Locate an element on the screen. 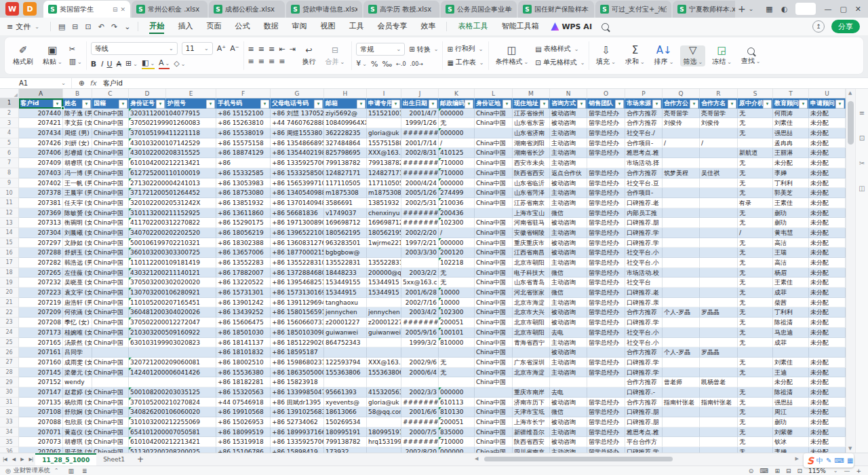  find-button: 查找⌄ is located at coordinates (751, 56).